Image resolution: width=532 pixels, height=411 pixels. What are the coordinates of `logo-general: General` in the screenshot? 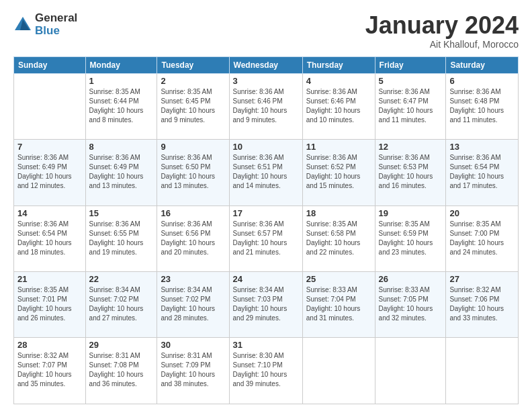 It's located at (56, 19).